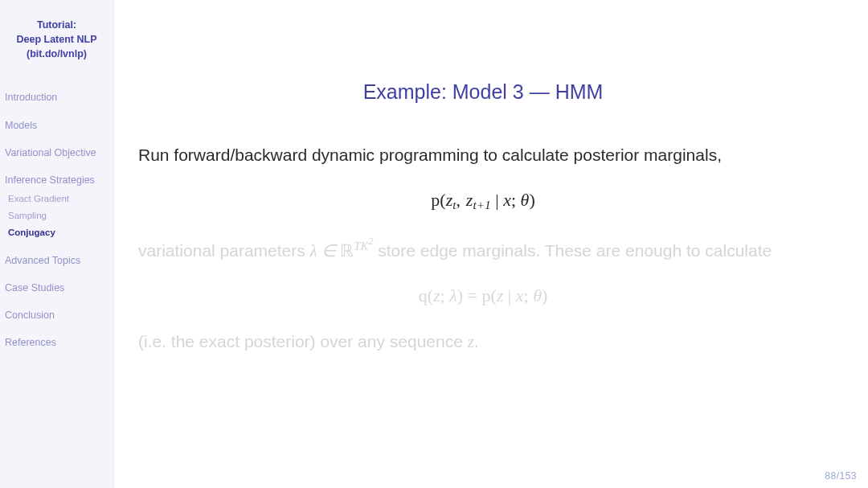 The height and width of the screenshot is (488, 868). Describe the element at coordinates (483, 296) in the screenshot. I see `display-math-2-faded: q(z; λ) = p(z | x; θ)` at that location.